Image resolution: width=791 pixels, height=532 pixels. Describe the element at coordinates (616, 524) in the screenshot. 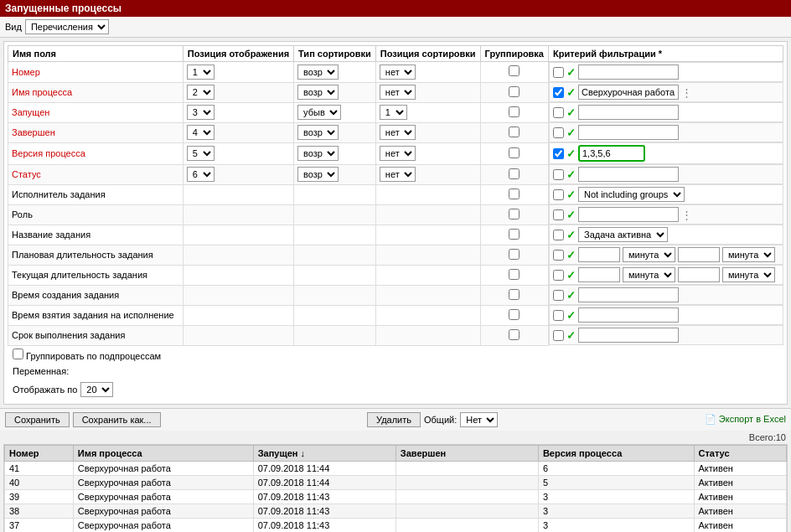

I see `table-cell: 3` at that location.